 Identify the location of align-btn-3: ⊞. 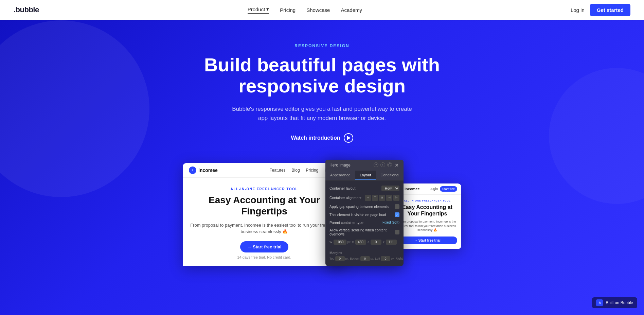
(382, 198).